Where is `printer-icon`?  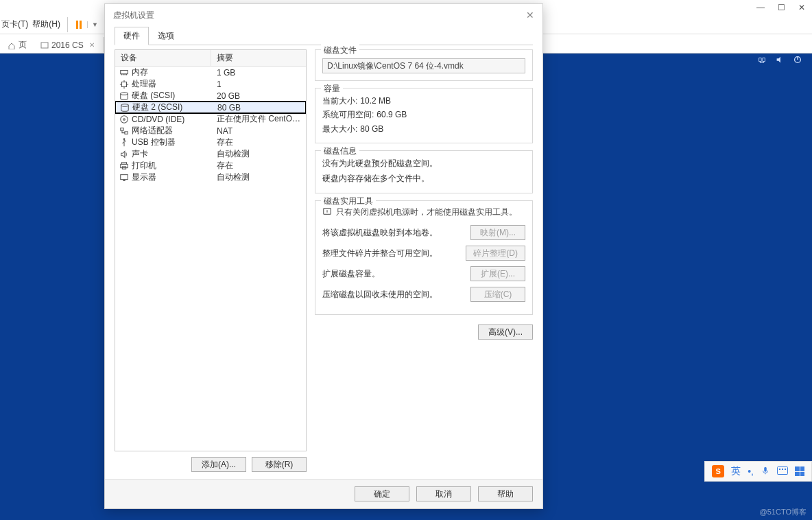
printer-icon is located at coordinates (124, 166).